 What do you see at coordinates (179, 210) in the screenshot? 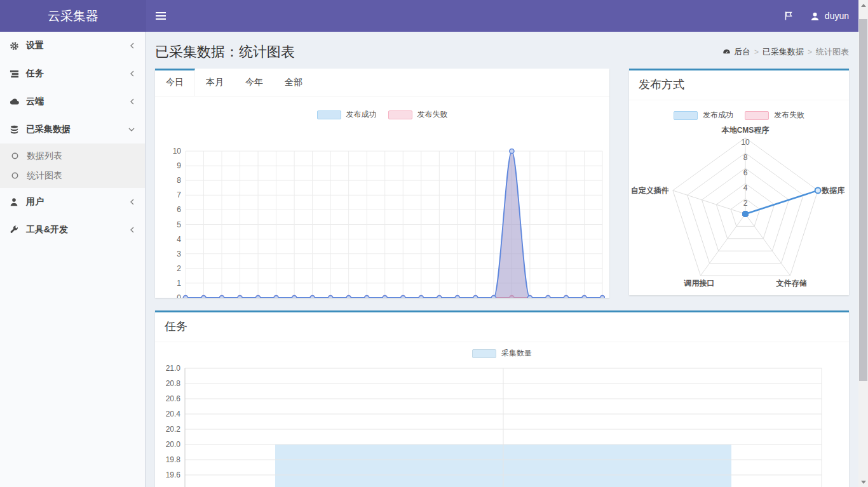
I see `svg-text: 6` at bounding box center [179, 210].